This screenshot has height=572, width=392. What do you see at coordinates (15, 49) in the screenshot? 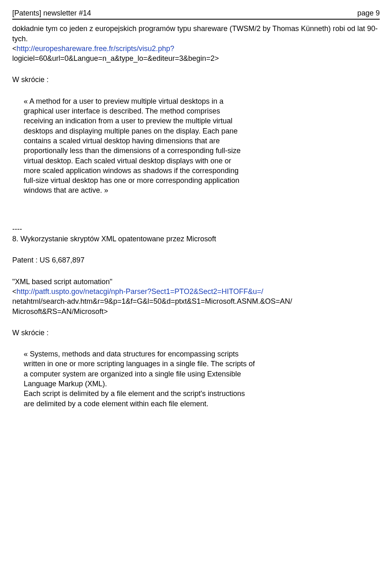
I see `angle-open: <` at bounding box center [15, 49].